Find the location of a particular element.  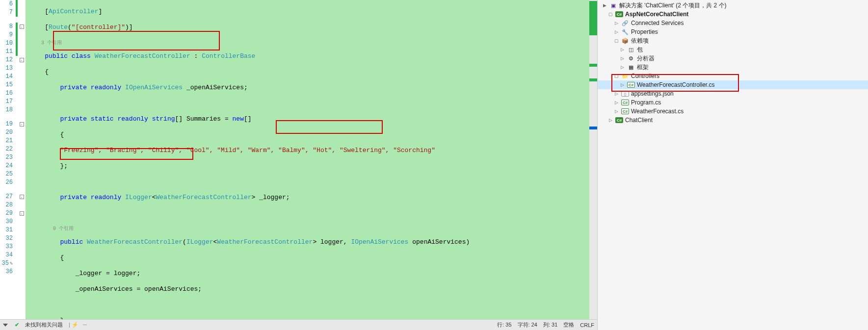

json-file-icon: {} is located at coordinates (625, 94).